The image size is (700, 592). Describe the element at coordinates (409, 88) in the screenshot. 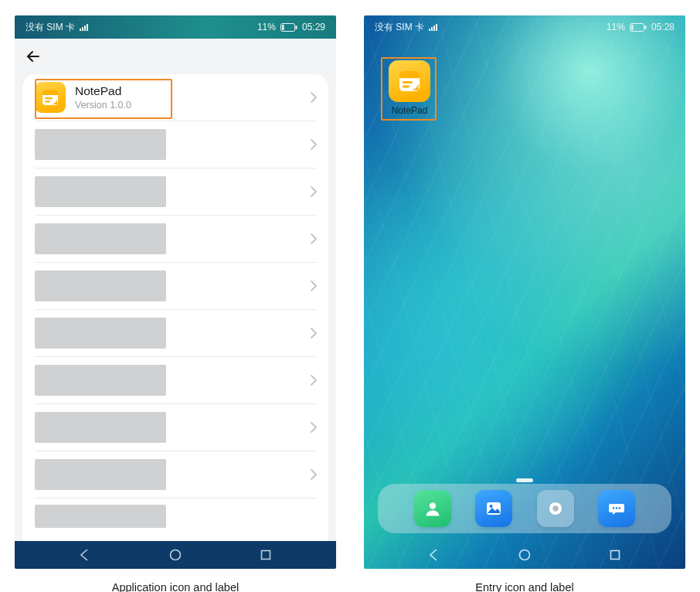

I see `home-app-shortcut: NotePad` at that location.